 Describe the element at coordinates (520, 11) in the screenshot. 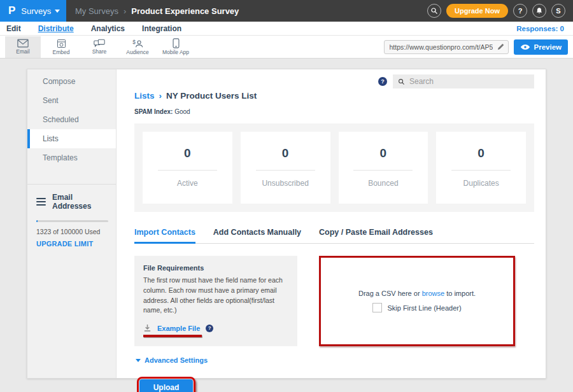

I see `help-button: ?` at that location.